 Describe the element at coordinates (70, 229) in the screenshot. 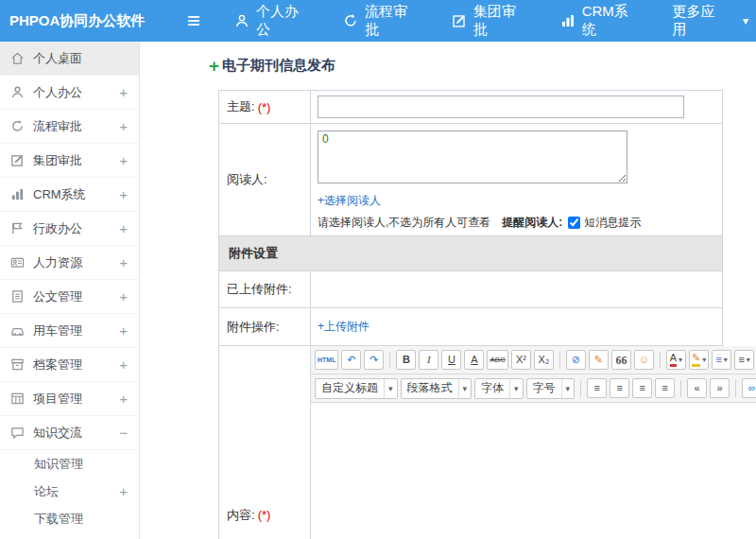

I see `sidebar-item: 行政办公 +` at that location.